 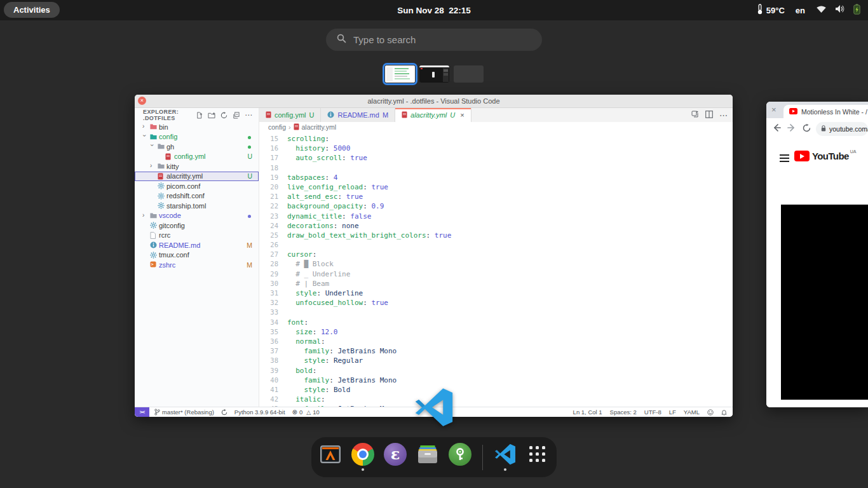 I want to click on wifi-icon, so click(x=821, y=10).